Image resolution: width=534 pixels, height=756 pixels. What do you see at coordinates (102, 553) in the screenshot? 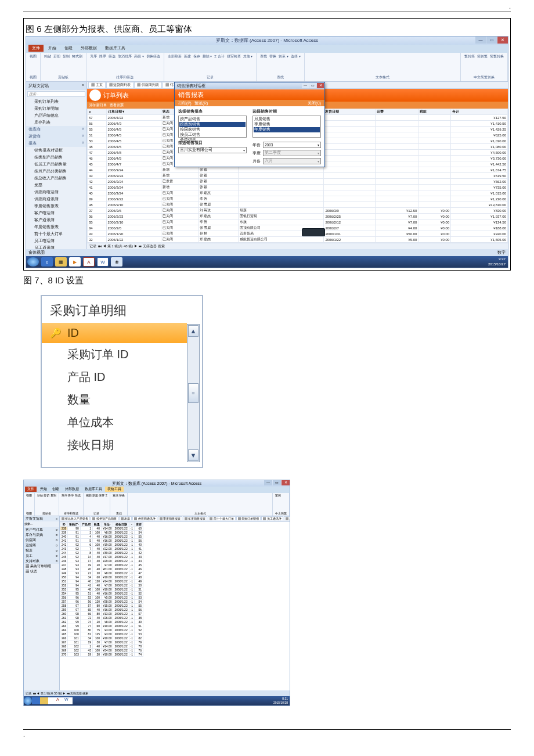
I see `s3-row: 24492840¥30.002006/1/22-142` at bounding box center [102, 553].